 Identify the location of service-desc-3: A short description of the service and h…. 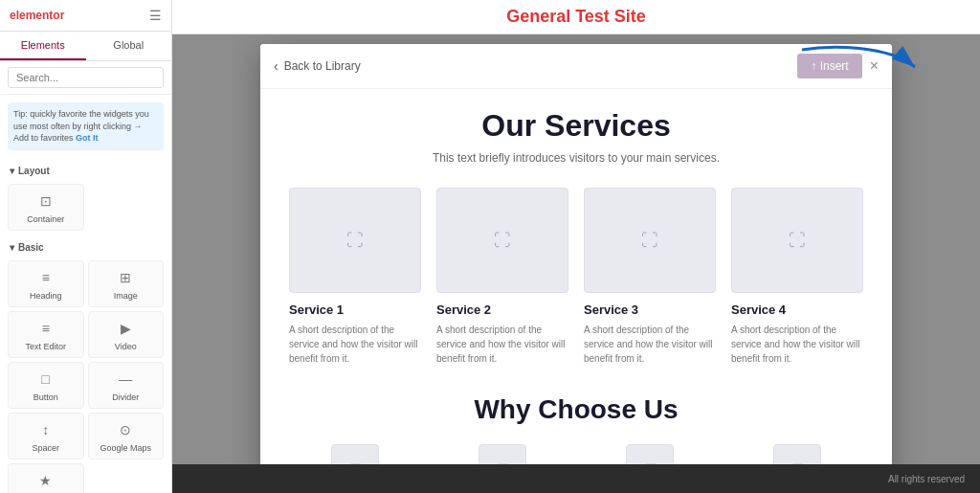
(650, 345).